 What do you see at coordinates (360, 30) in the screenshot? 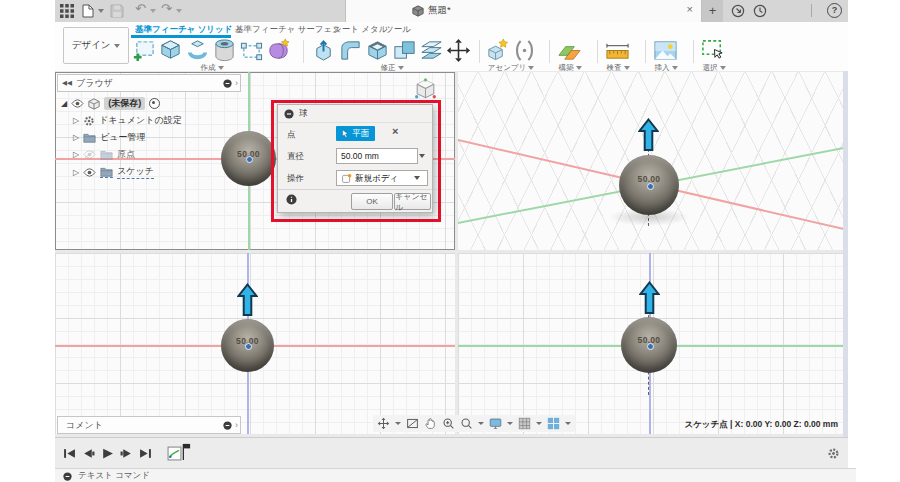
I see `ribbon-tab-sheetmetal: シート メタル` at bounding box center [360, 30].